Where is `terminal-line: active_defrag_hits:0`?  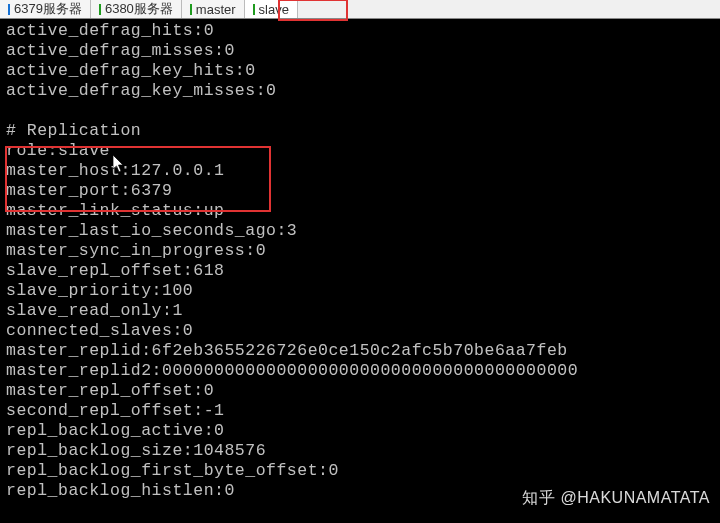 terminal-line: active_defrag_hits:0 is located at coordinates (360, 31).